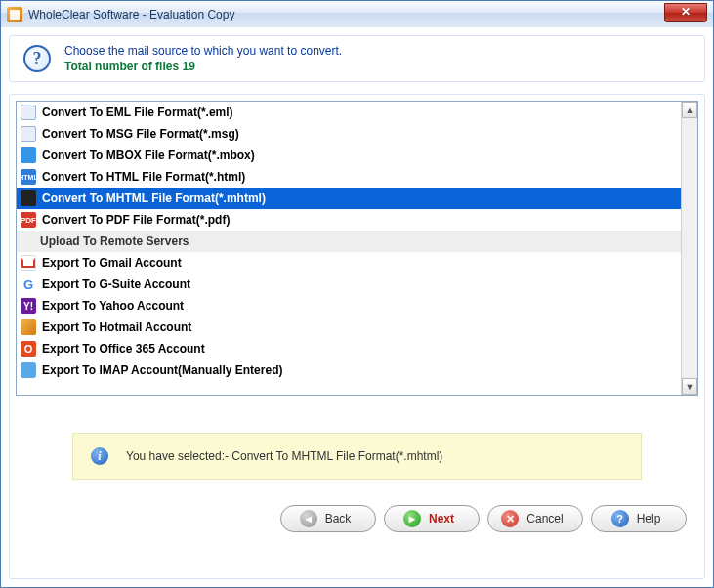 The width and height of the screenshot is (714, 588). What do you see at coordinates (349, 263) in the screenshot?
I see `list-item: Export To Gmail Account` at bounding box center [349, 263].